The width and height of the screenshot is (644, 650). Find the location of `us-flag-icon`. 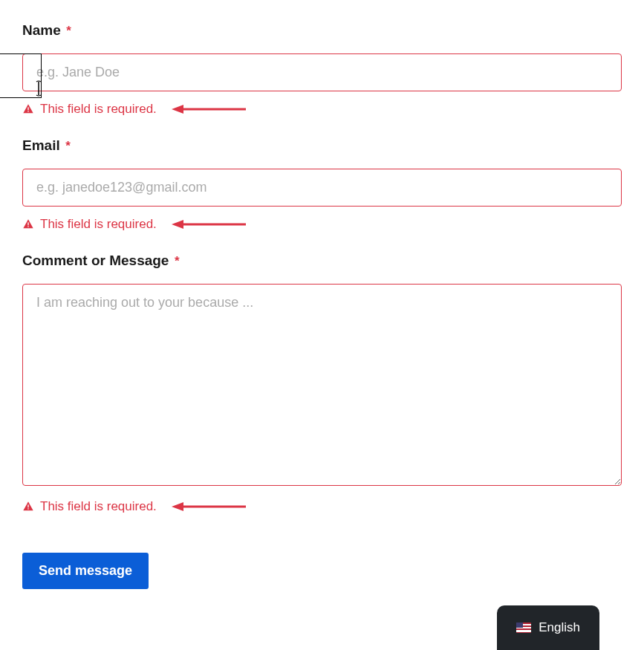

us-flag-icon is located at coordinates (524, 628).